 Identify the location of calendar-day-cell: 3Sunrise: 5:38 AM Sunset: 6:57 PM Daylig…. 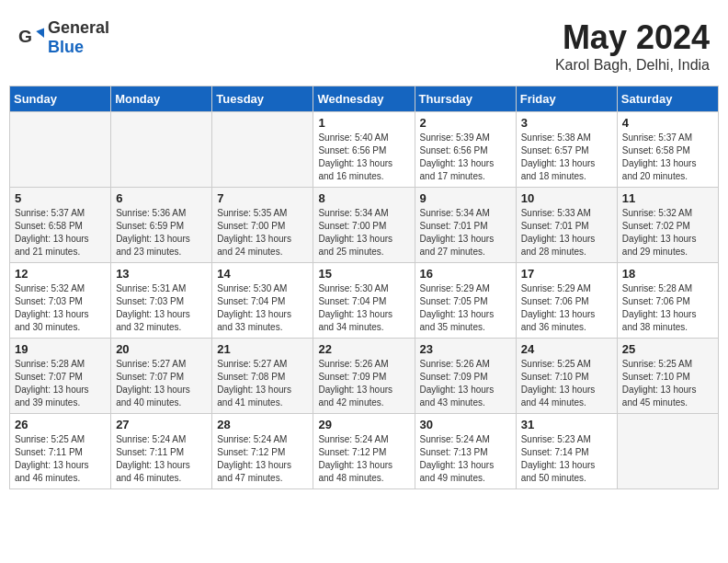
(566, 150).